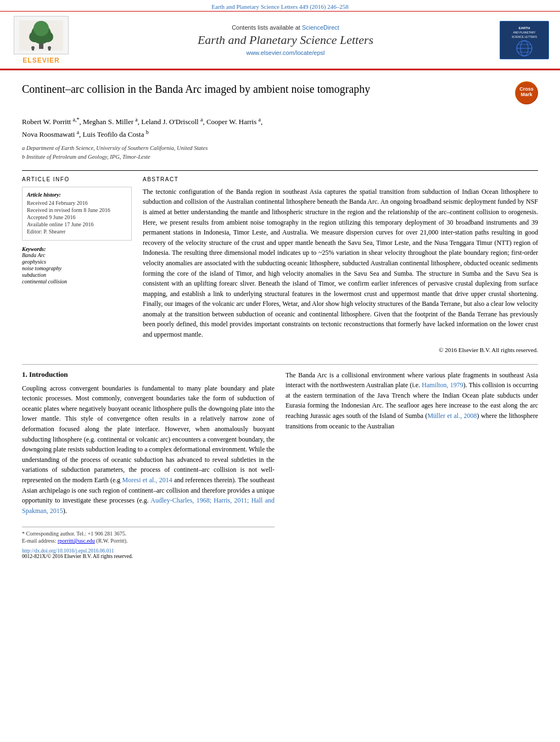 The image size is (560, 742). Describe the element at coordinates (524, 40) in the screenshot. I see `earth-logo: EARTH AND PLANETARY SCIENCE LETTERS` at that location.